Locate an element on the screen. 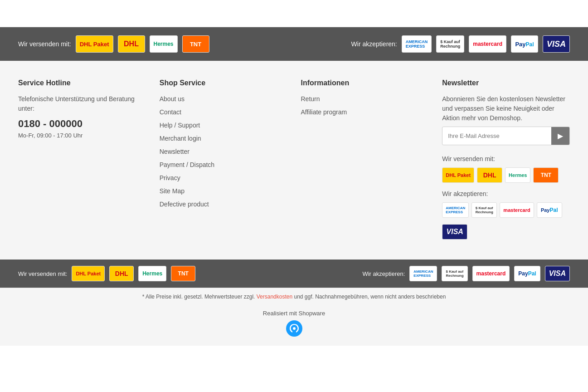 The width and height of the screenshot is (588, 392). link-return: Return is located at coordinates (365, 99).